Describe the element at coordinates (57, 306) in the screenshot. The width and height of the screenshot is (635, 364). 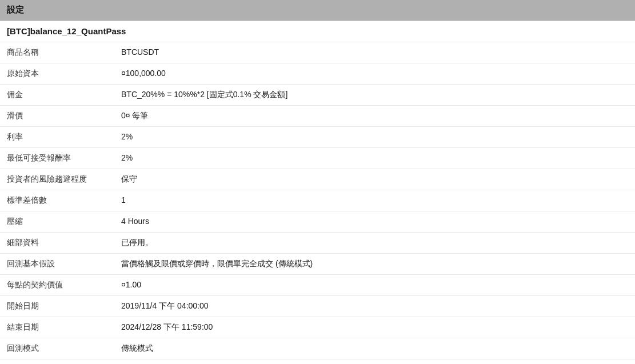
I see `row-key: 開始日期` at that location.